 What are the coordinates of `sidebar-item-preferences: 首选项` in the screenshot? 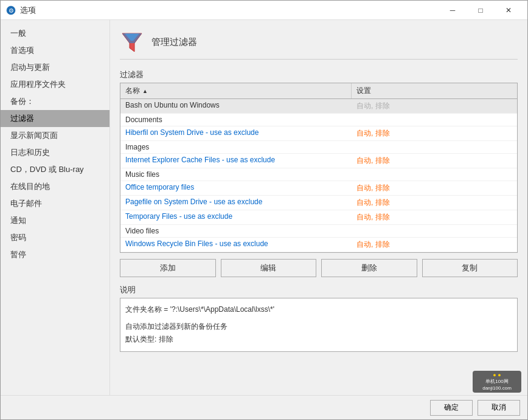 It's located at (55, 50).